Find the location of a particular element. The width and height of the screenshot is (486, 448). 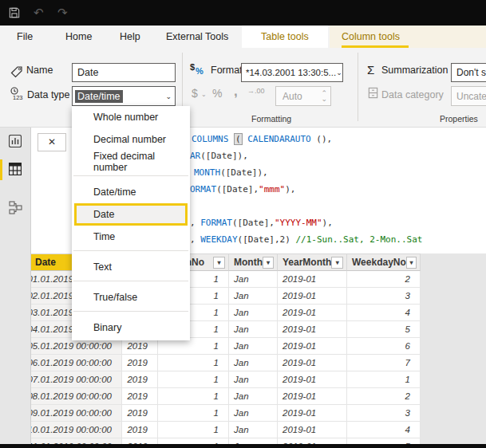

percent-icon: % is located at coordinates (217, 93).